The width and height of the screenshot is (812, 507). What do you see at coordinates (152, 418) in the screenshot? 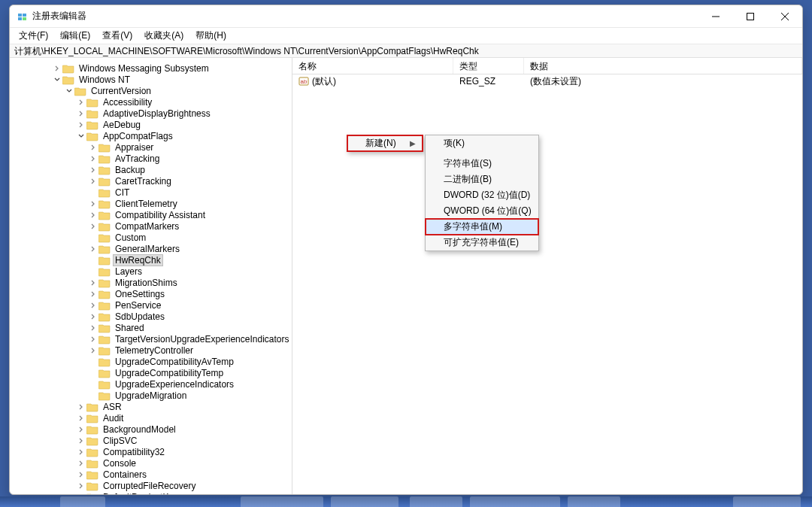
I see `tree-node: Audit` at bounding box center [152, 418].